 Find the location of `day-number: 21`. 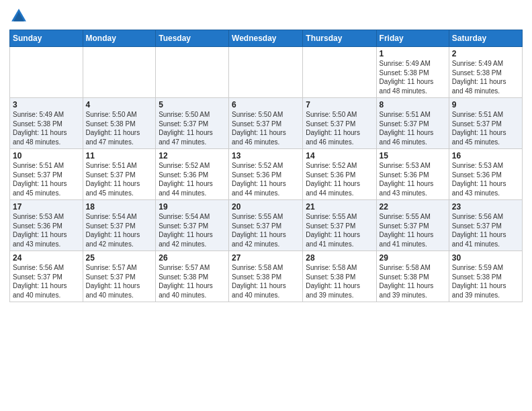

day-number: 21 is located at coordinates (339, 207).